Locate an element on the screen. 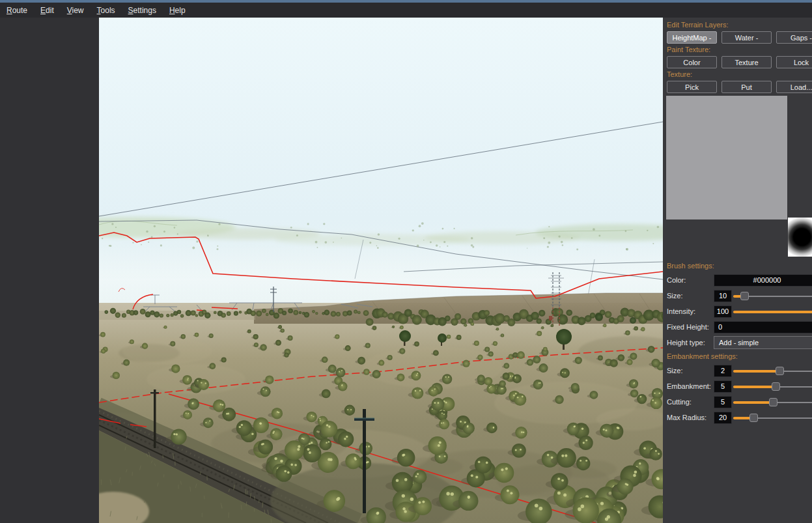  brush-size-slider is located at coordinates (772, 296).